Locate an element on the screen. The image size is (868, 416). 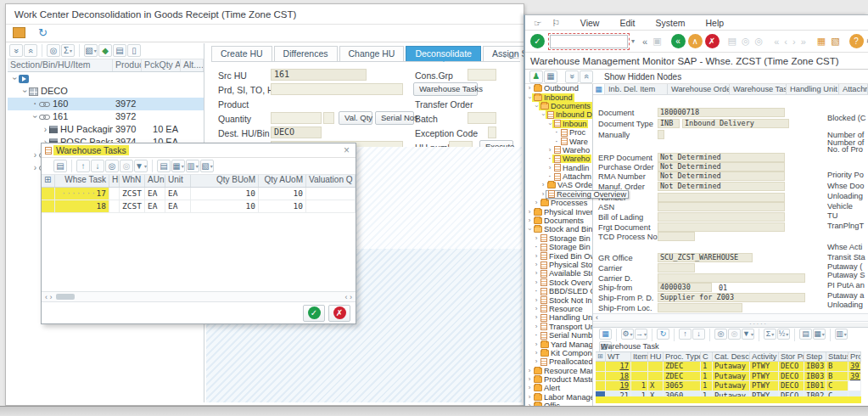
views-icon: ▦▾ is located at coordinates (178, 166).